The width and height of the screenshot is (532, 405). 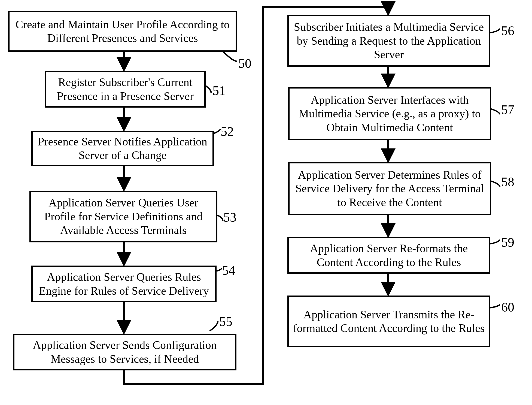 I want to click on step-box-54: Application Server Queries Rules Engine …, so click(x=124, y=284).